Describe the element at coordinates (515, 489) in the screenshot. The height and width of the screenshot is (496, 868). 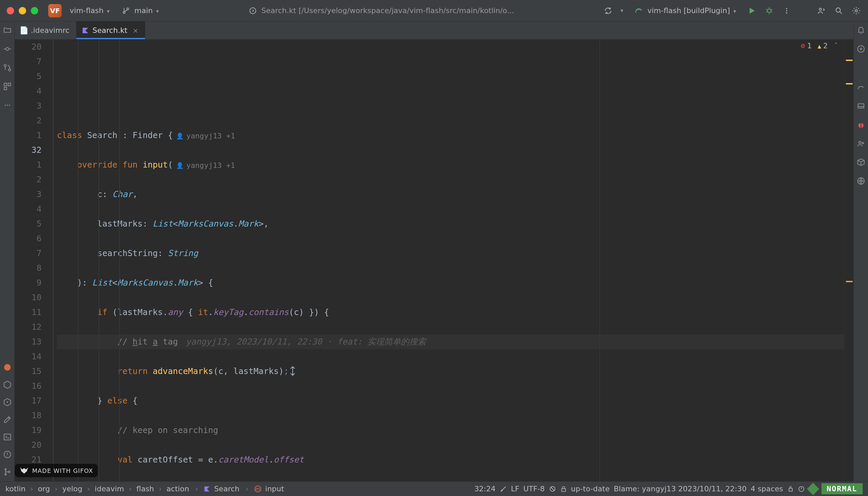
I see `line-separator: LF` at that location.